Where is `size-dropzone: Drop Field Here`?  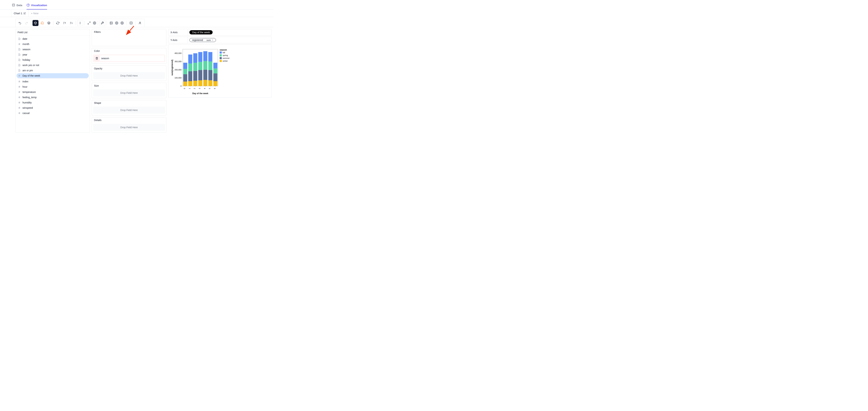 size-dropzone: Drop Field Here is located at coordinates (129, 93).